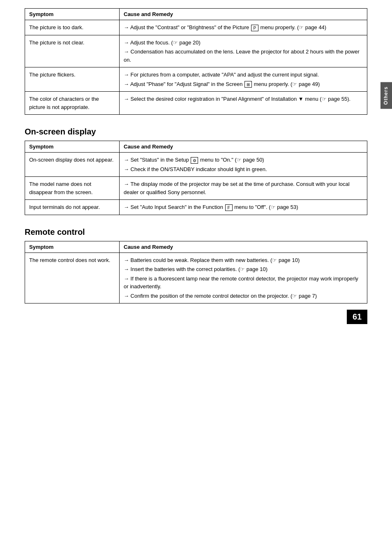 This screenshot has height=556, width=392. Describe the element at coordinates (243, 51) in the screenshot. I see `remedy-cell: → Adjust the focus. (☞ page 20) → Conden…` at that location.